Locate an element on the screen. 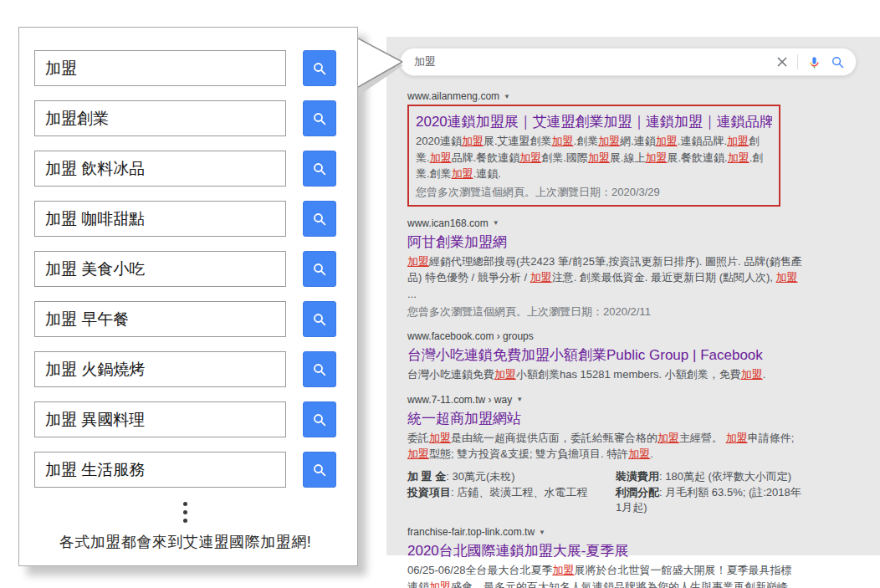 The width and height of the screenshot is (880, 588). result-title: 台灣小吃連鎖免費加盟小額創業Public Group | Facebook is located at coordinates (605, 355).